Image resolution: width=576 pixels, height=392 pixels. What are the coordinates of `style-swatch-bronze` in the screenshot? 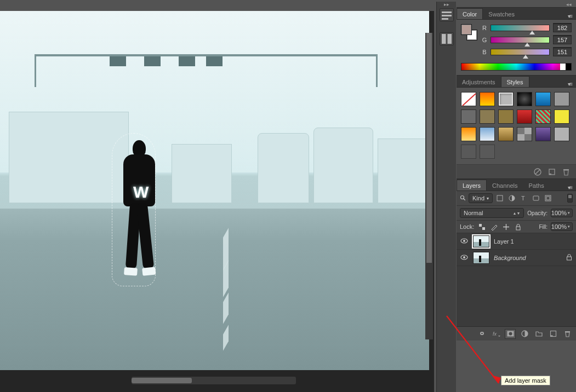 It's located at (487, 117).